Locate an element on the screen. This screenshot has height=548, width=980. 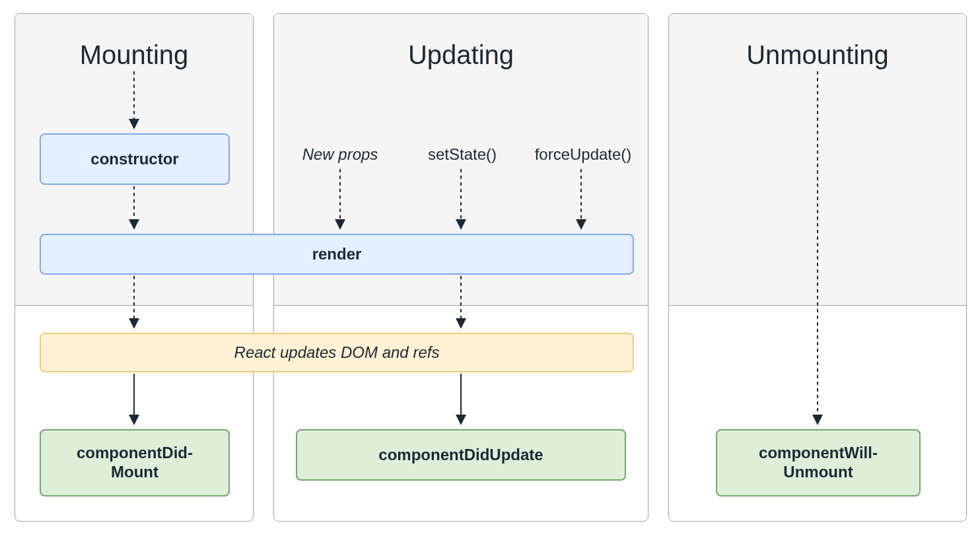
node-constructor: constructor is located at coordinates (135, 159).